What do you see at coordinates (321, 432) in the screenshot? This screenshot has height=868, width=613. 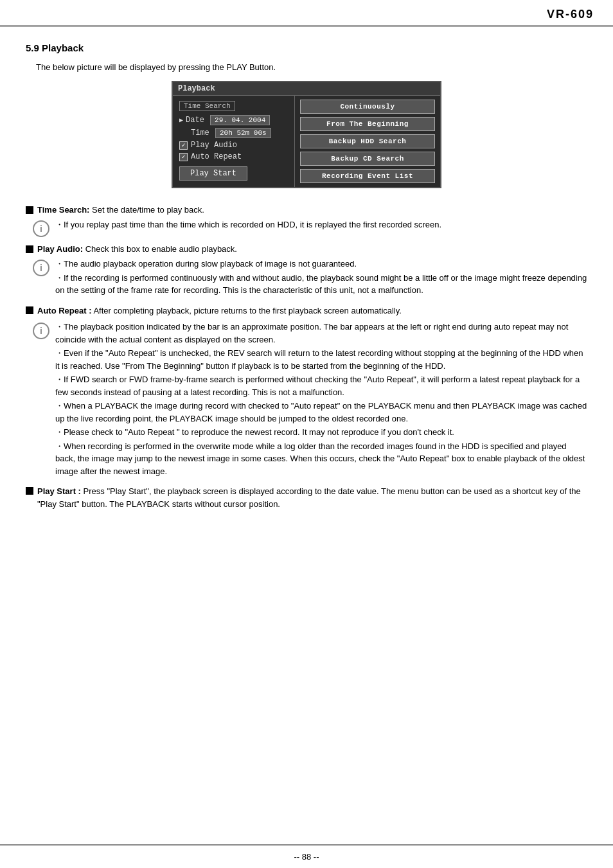 I see `note-auto-repeat-5: Please check to "Auto Repeat " to reprod…` at bounding box center [321, 432].